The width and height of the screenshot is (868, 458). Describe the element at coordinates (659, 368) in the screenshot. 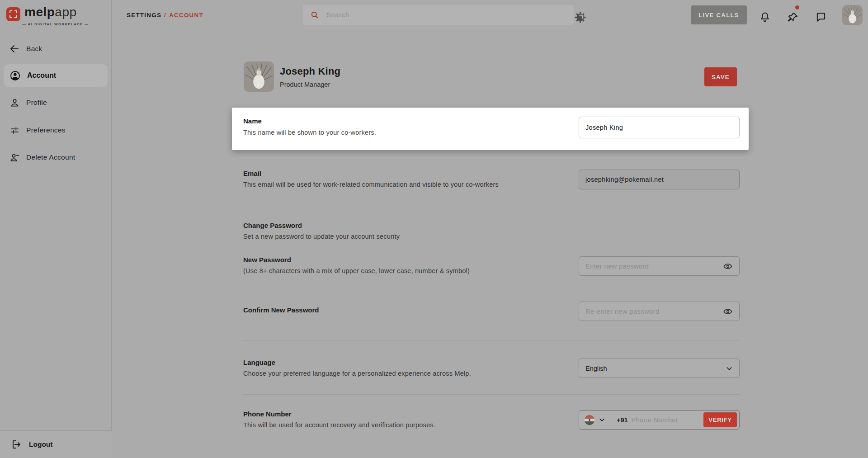

I see `language-select: English` at that location.